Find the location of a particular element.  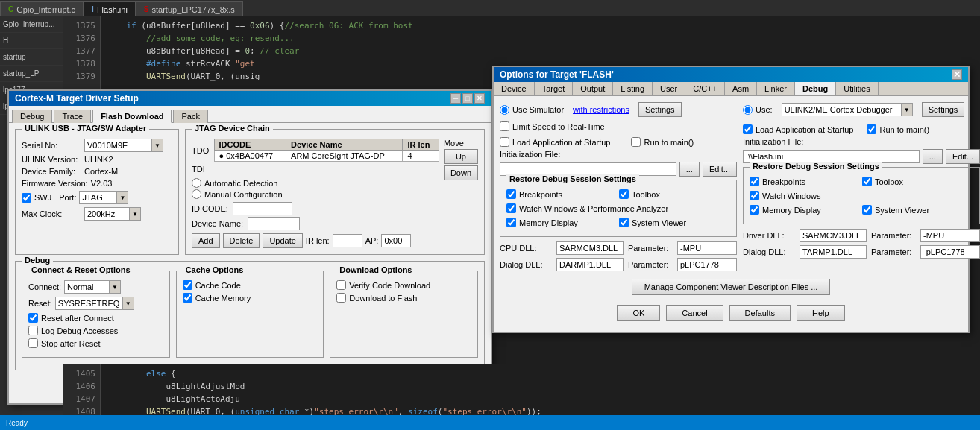

right-load-label: Load Application at Startup is located at coordinates (804, 130).